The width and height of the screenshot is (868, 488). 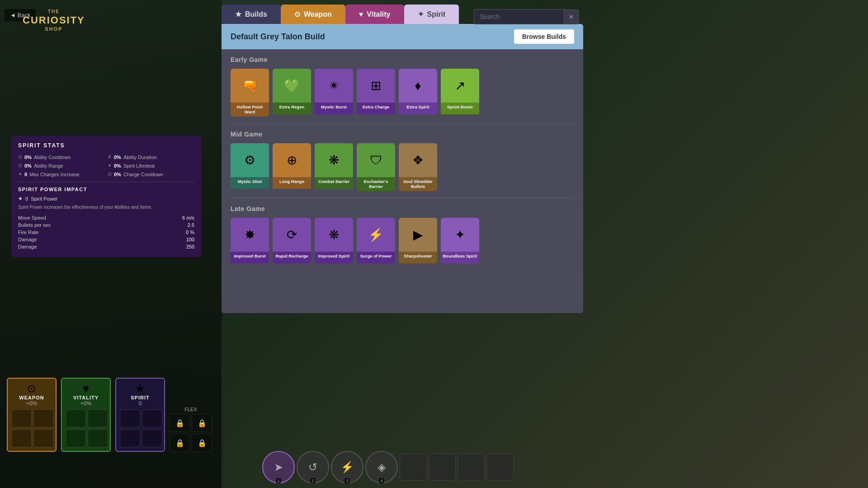 I want to click on ability-slot-2: ↺ 2, so click(x=313, y=467).